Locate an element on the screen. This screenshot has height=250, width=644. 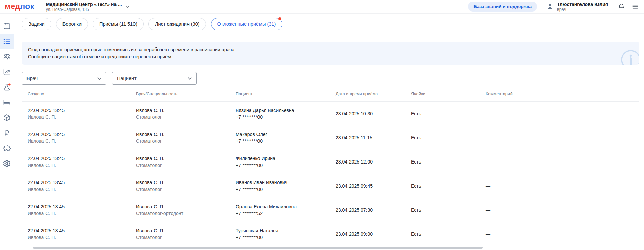
sidebar-item-analytics is located at coordinates (7, 72).